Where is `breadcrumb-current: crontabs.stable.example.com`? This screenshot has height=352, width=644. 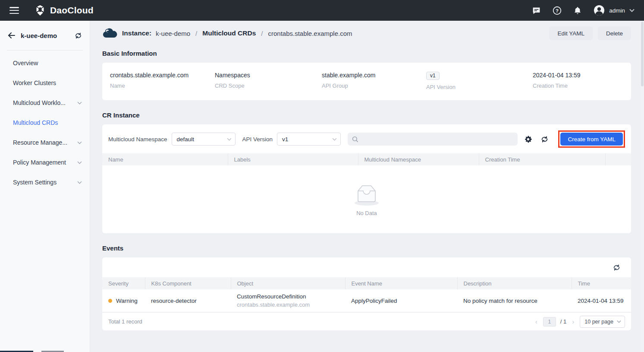 breadcrumb-current: crontabs.stable.example.com is located at coordinates (310, 34).